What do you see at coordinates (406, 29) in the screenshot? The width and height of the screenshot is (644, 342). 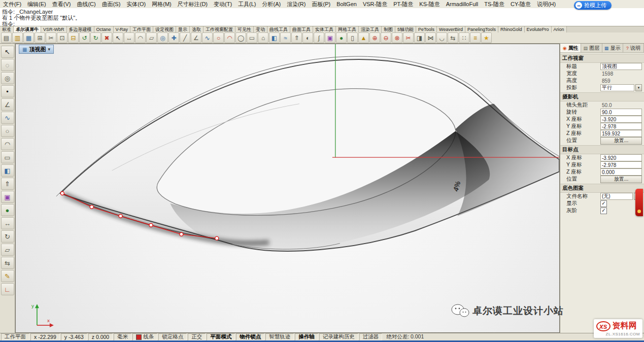 I see `toolbar-group-tab-19: 5轴功能` at bounding box center [406, 29].